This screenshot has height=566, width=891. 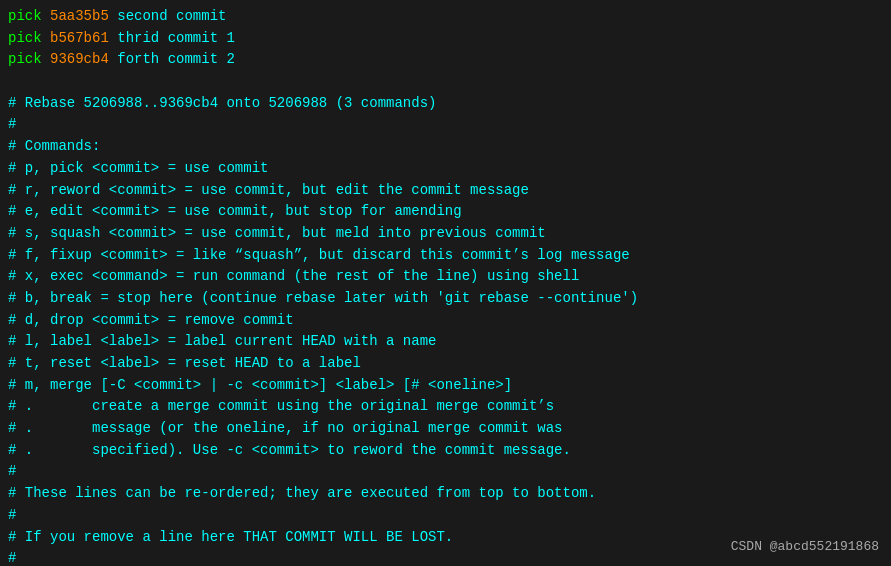 What do you see at coordinates (805, 546) in the screenshot?
I see `watermark: CSDN @abcd552191868` at bounding box center [805, 546].